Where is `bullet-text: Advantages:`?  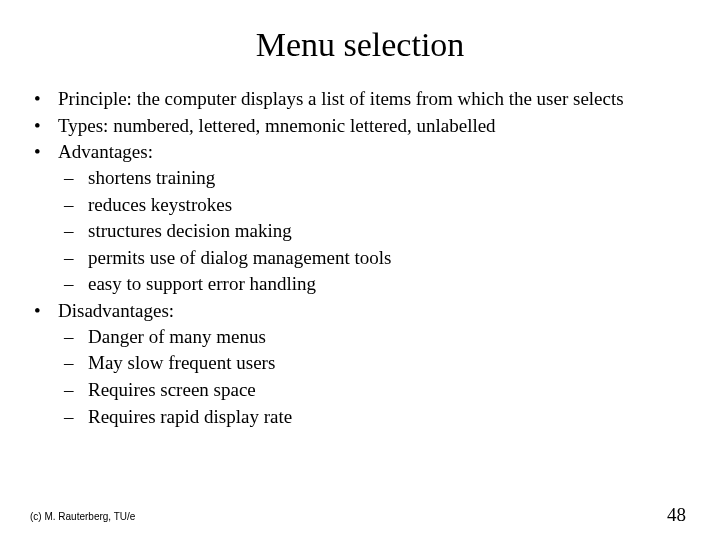
bullet-text: Advantages: is located at coordinates (106, 152).